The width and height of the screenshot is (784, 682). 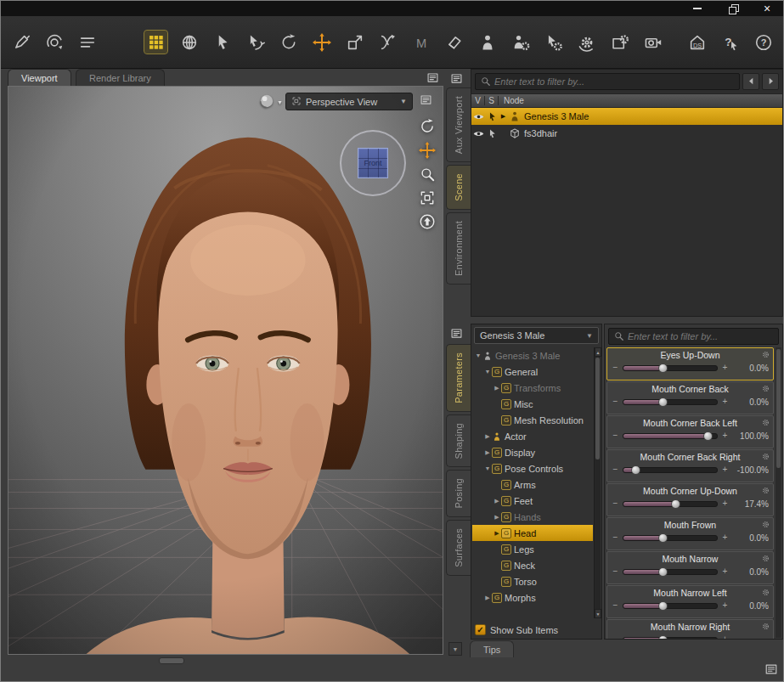 I want to click on scene-dock-pane-icon, so click(x=457, y=80).